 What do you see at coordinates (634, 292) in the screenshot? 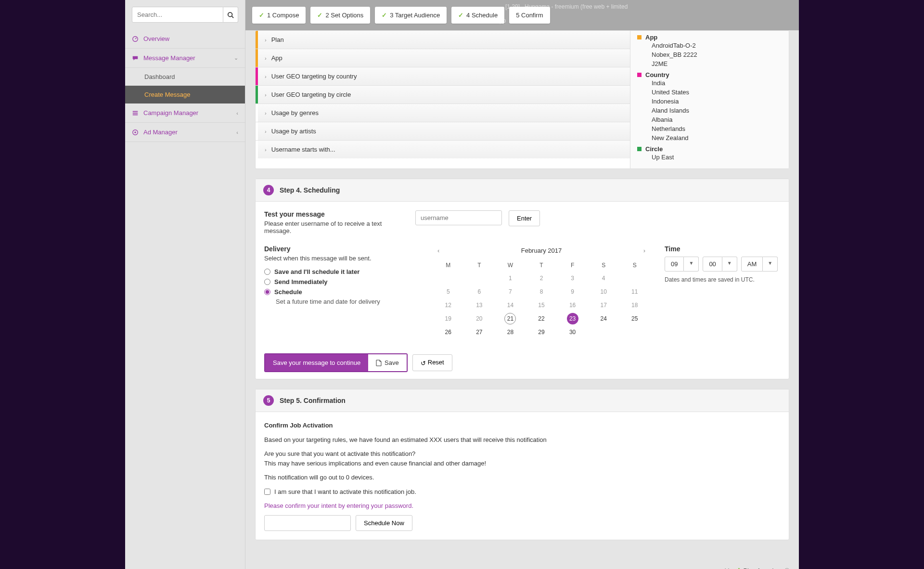
I see `cal-day: 11` at bounding box center [634, 292].